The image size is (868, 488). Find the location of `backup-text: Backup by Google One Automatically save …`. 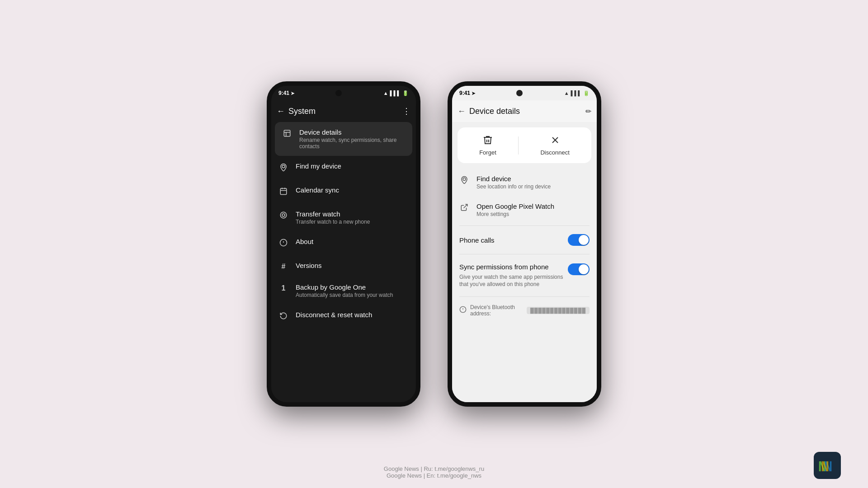

backup-text: Backup by Google One Automatically save … is located at coordinates (352, 291).